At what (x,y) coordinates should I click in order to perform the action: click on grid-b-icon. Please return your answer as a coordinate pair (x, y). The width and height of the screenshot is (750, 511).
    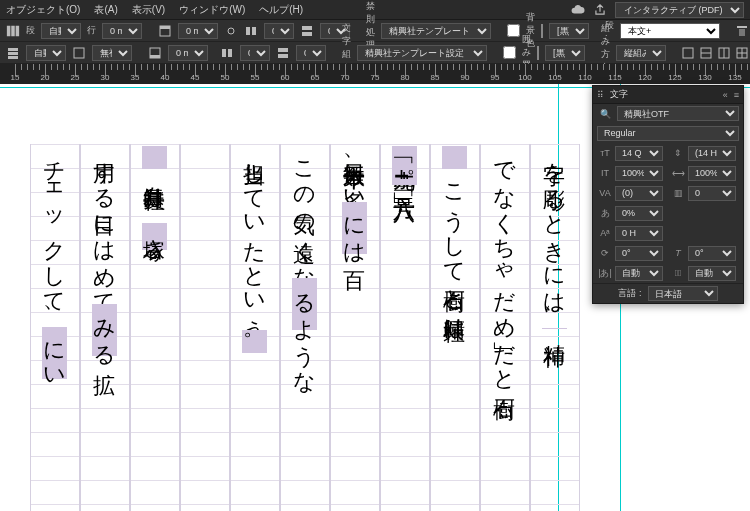
    Looking at the image, I should click on (706, 53).